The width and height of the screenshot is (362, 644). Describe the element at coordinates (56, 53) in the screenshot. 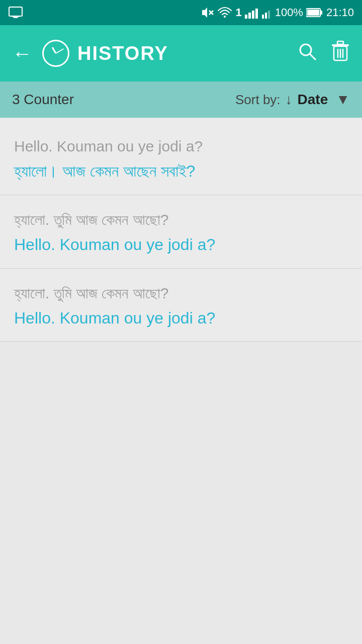

I see `clock-icon` at that location.